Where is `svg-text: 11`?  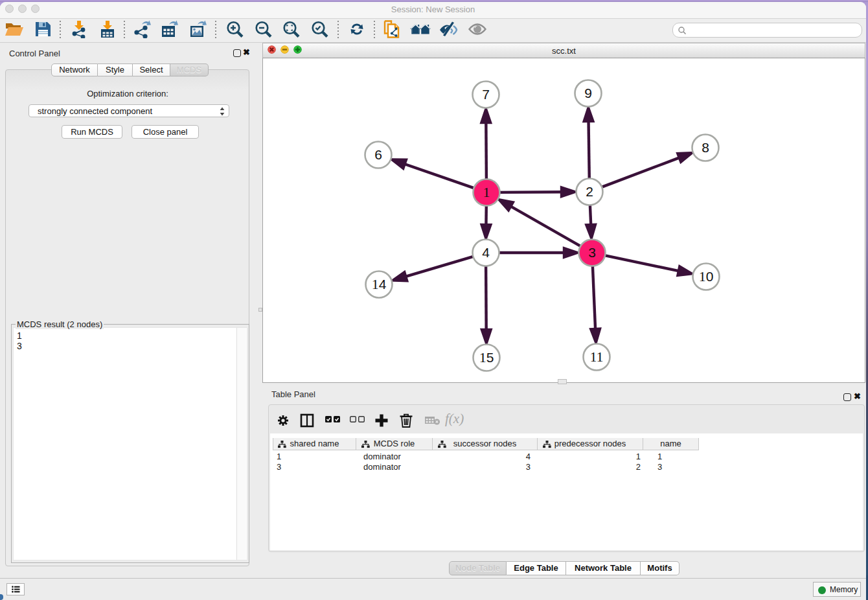
svg-text: 11 is located at coordinates (596, 356).